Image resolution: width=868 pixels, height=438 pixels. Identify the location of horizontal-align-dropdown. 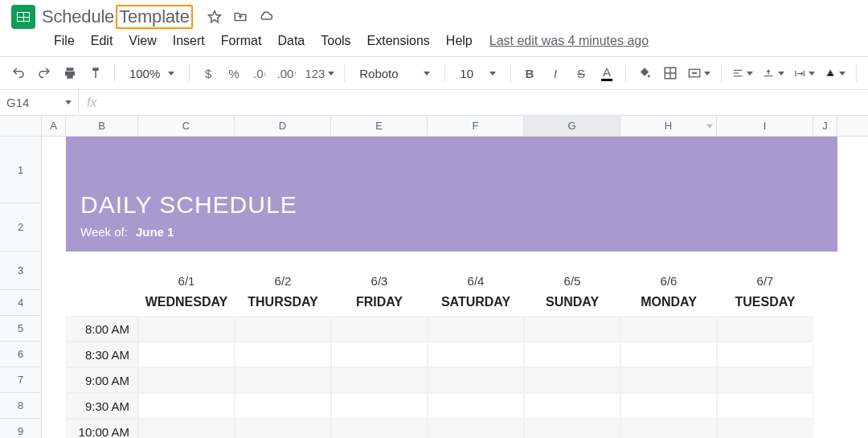
(743, 73).